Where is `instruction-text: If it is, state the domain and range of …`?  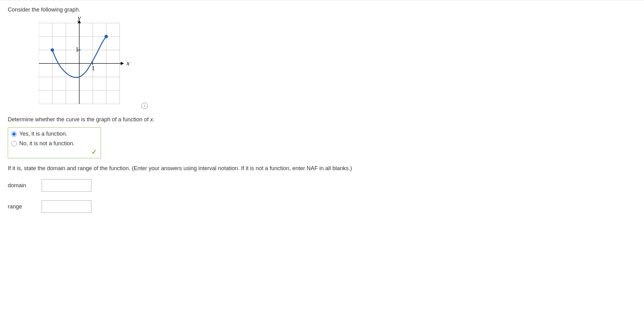 instruction-text: If it is, state the domain and range of … is located at coordinates (322, 169).